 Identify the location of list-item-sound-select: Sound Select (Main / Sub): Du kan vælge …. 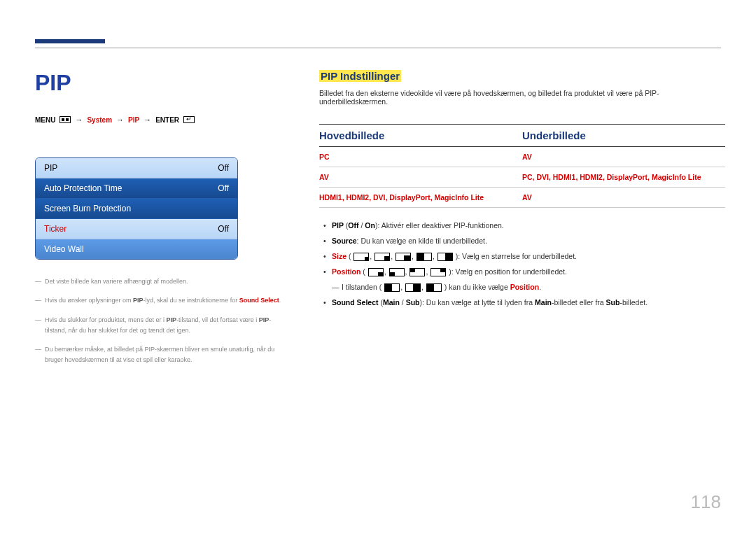
(522, 303).